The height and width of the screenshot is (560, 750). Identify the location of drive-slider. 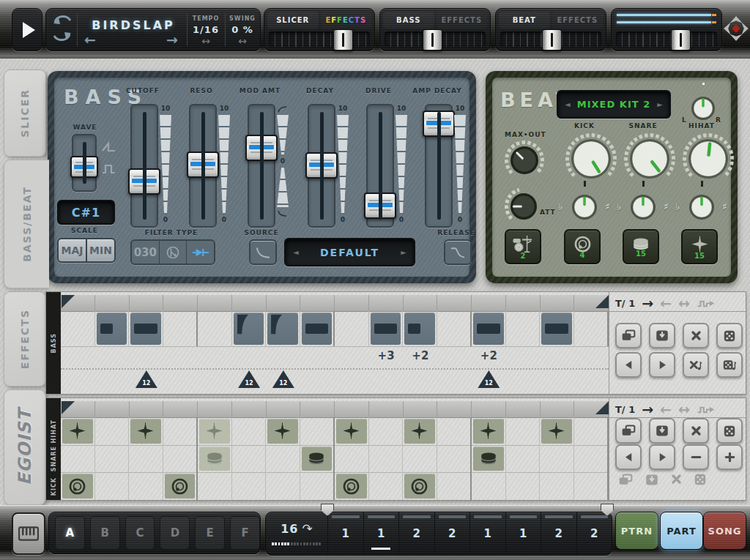
(380, 165).